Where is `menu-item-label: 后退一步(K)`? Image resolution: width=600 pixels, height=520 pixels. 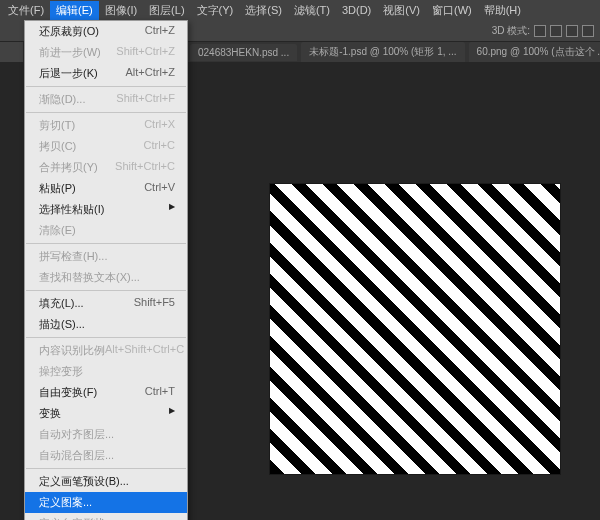 menu-item-label: 后退一步(K) is located at coordinates (68, 74).